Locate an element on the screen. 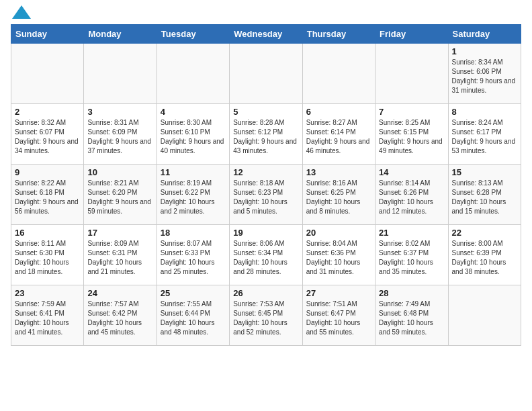 Image resolution: width=532 pixels, height=411 pixels. day-cell: 17Sunrise: 8:09 AM Sunset: 6:31 PM Dayli… is located at coordinates (120, 255).